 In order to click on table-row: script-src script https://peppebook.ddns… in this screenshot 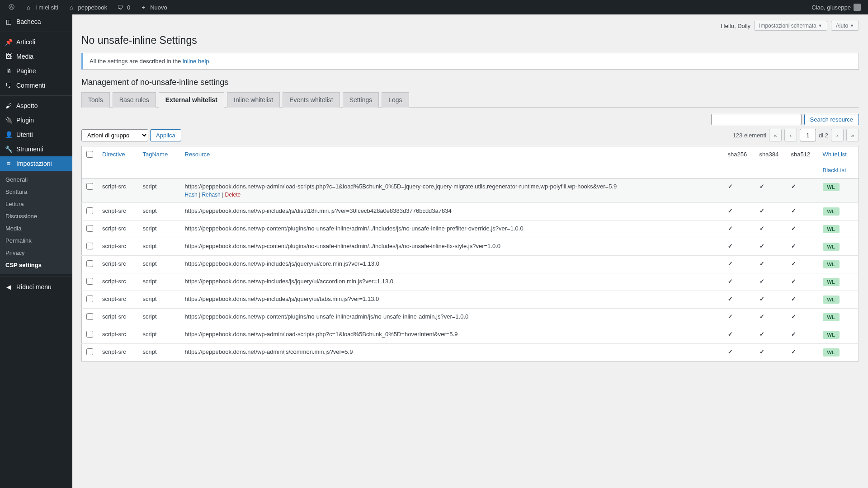, I will do `click(470, 300)`.